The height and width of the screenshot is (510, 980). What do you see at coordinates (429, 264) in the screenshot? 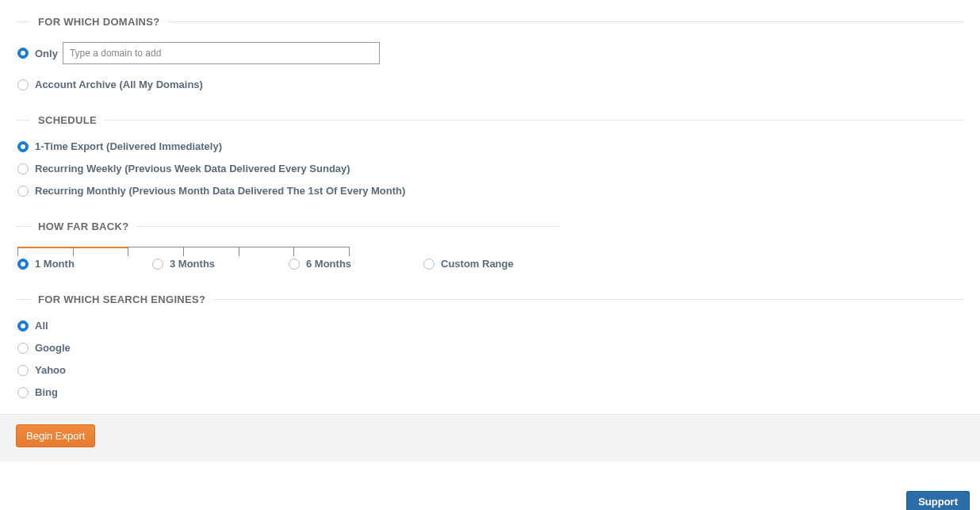
I see `radio-custom-range` at bounding box center [429, 264].